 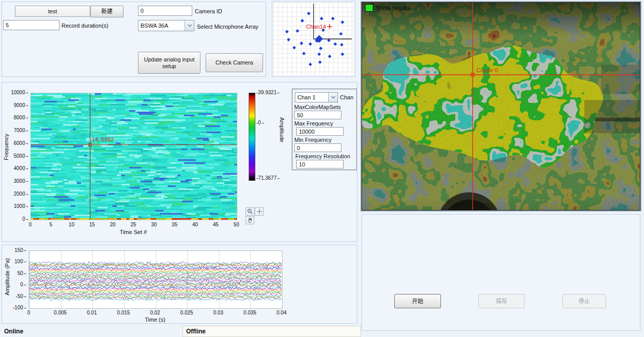 What do you see at coordinates (18, 262) in the screenshot?
I see `wave-y-tick-label: 100` at bounding box center [18, 262].